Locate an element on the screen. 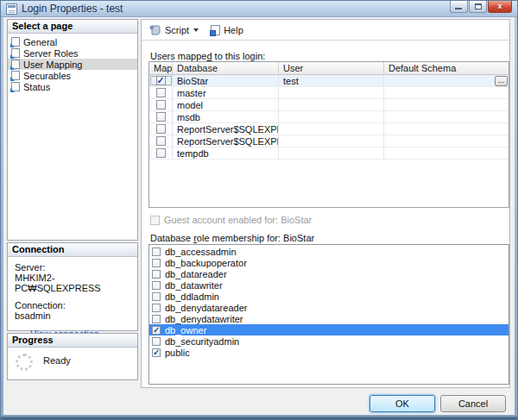 The image size is (518, 420). role-name: db_ddladmin is located at coordinates (192, 297).